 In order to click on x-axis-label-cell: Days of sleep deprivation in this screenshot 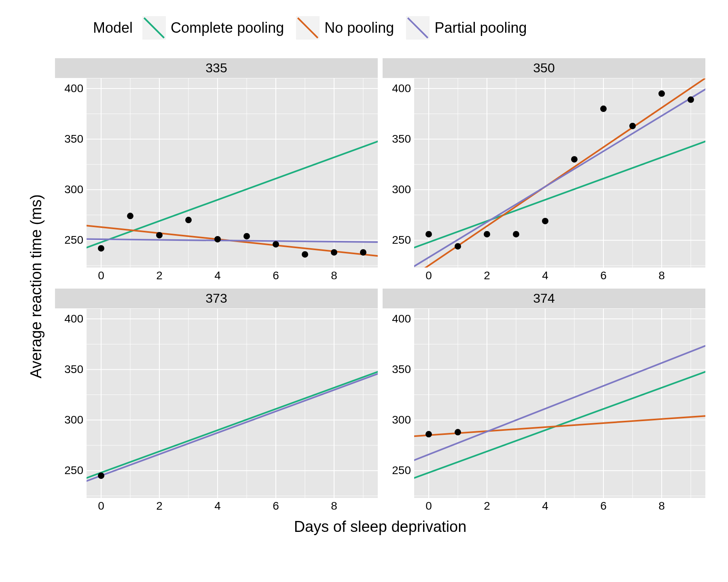, I will do `click(380, 529)`.